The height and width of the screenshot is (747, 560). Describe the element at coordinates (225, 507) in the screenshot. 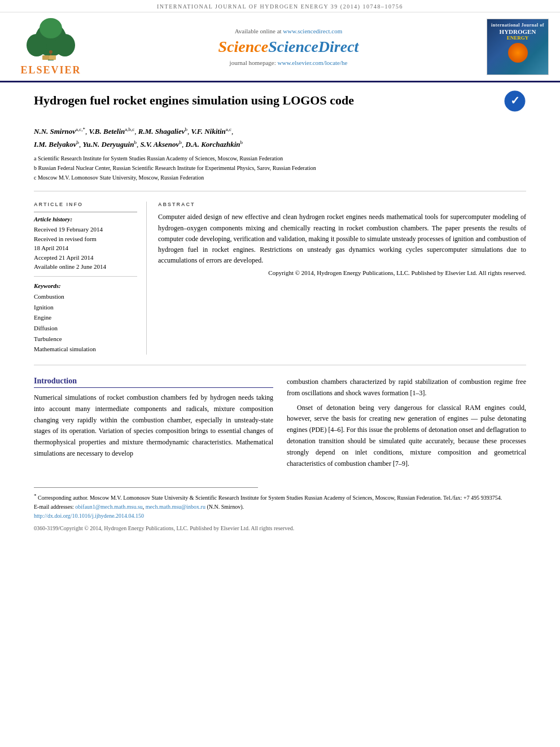

I see `email-name: (N.N. Smirnov).` at that location.